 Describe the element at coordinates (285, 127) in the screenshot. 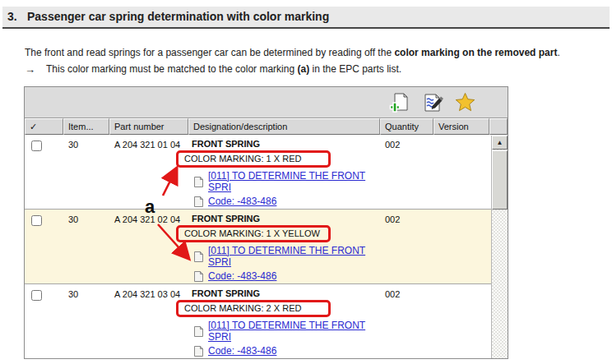

I see `column-header-designation: Designation/description` at that location.